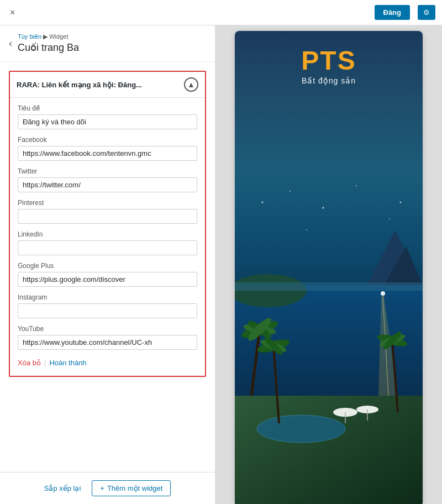 This screenshot has width=442, height=504. I want to click on top-bar: × Đăng ⚙, so click(221, 13).